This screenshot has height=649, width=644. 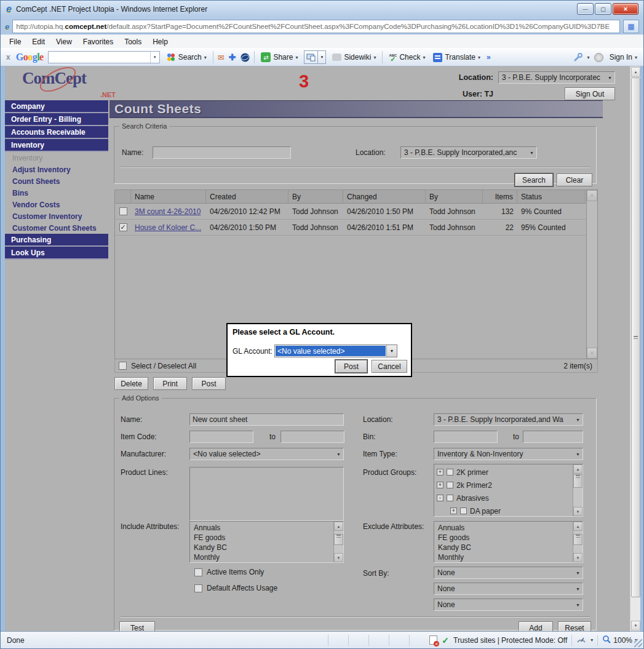 I want to click on row-checkbox: ✓, so click(x=123, y=228).